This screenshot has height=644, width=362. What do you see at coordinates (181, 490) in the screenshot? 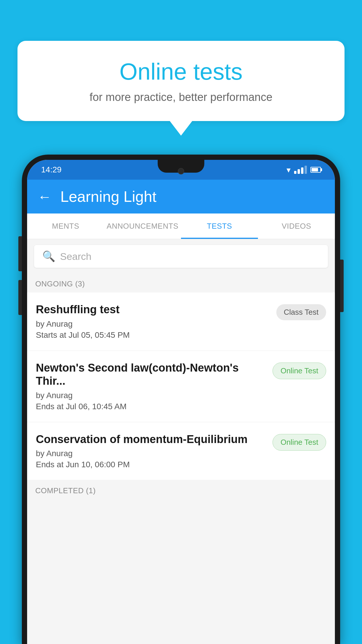
I see `completed-section-header: COMPLETED (1)` at bounding box center [181, 490].